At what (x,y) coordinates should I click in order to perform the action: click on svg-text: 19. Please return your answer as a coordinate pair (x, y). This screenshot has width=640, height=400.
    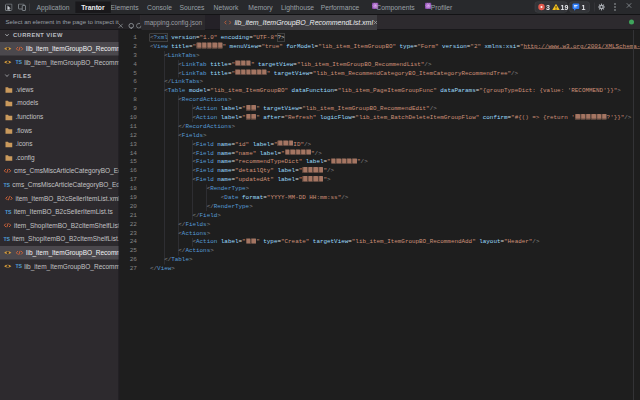
    Looking at the image, I should click on (565, 8).